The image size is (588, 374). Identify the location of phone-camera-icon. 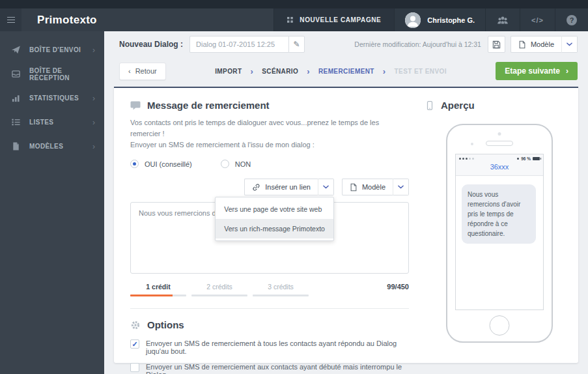
(500, 134).